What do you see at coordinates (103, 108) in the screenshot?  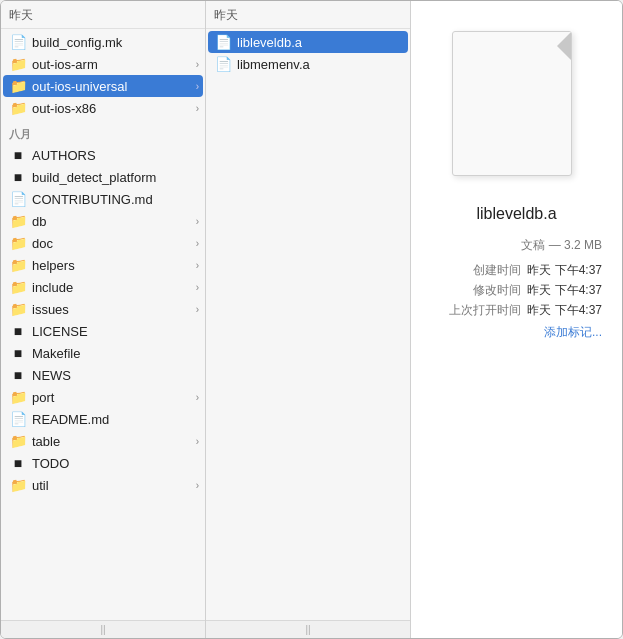 I see `list-item: 📁out-ios-x86›` at bounding box center [103, 108].